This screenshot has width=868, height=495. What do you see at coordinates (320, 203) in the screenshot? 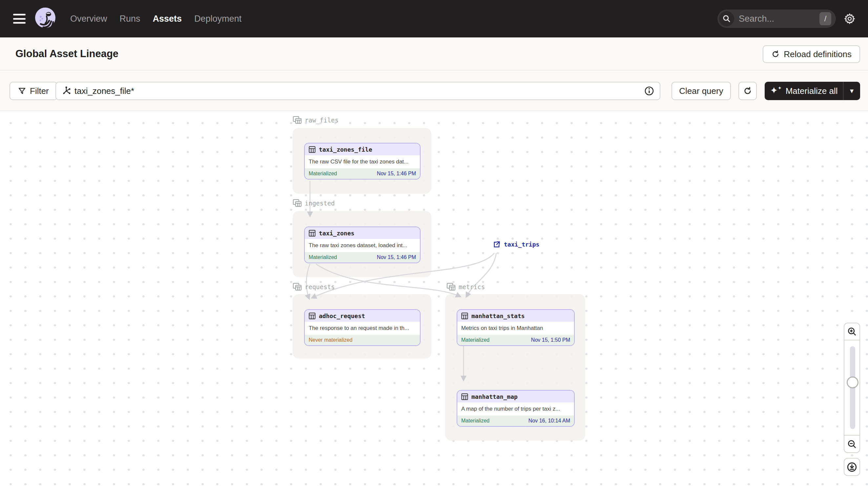
I see `group-name: ingested` at bounding box center [320, 203].